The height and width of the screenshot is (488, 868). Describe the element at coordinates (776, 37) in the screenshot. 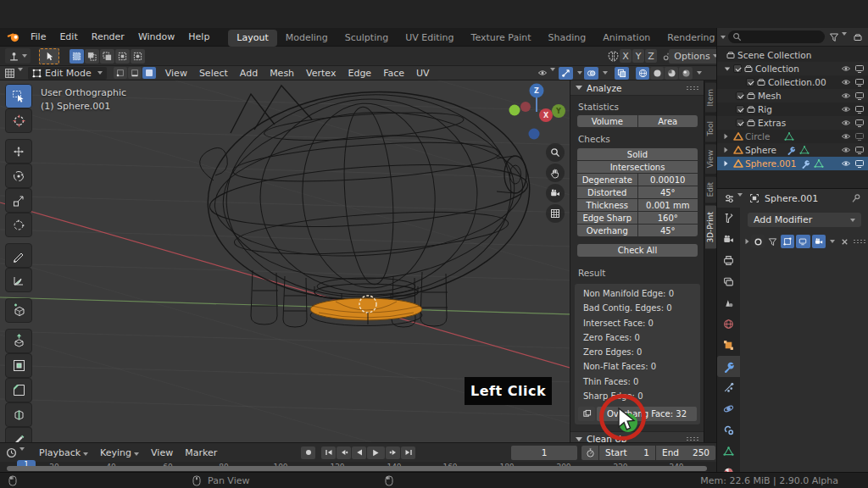

I see `outliner-search-input` at that location.